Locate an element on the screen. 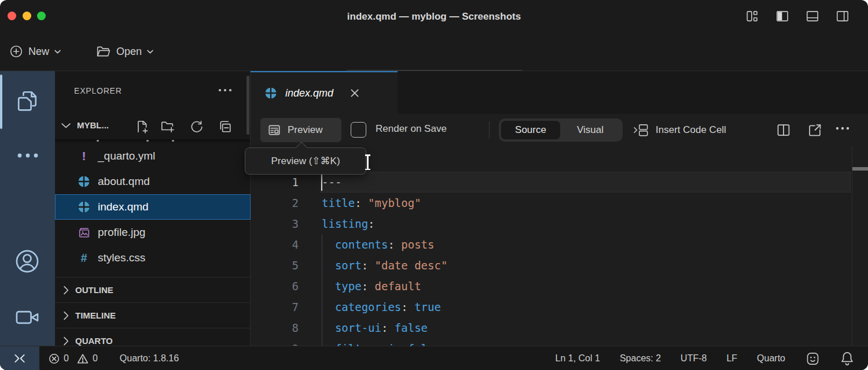 The height and width of the screenshot is (370, 868). toggle-primary-sidebar-icon is located at coordinates (782, 16).